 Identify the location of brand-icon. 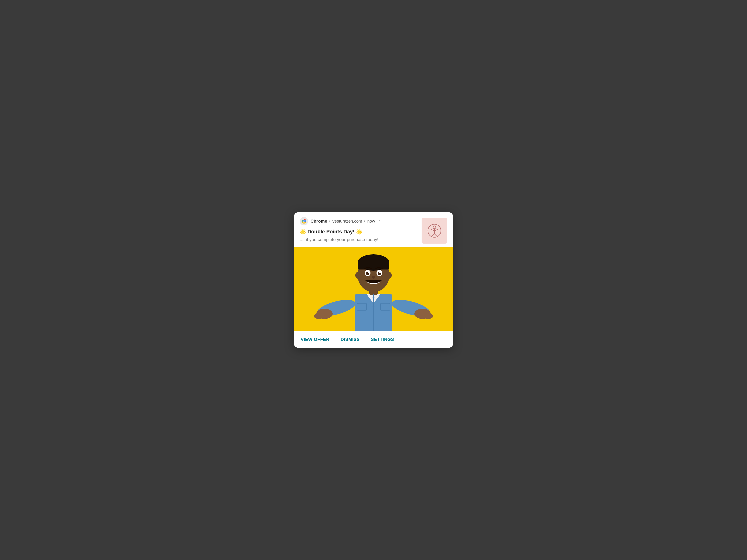
(434, 231).